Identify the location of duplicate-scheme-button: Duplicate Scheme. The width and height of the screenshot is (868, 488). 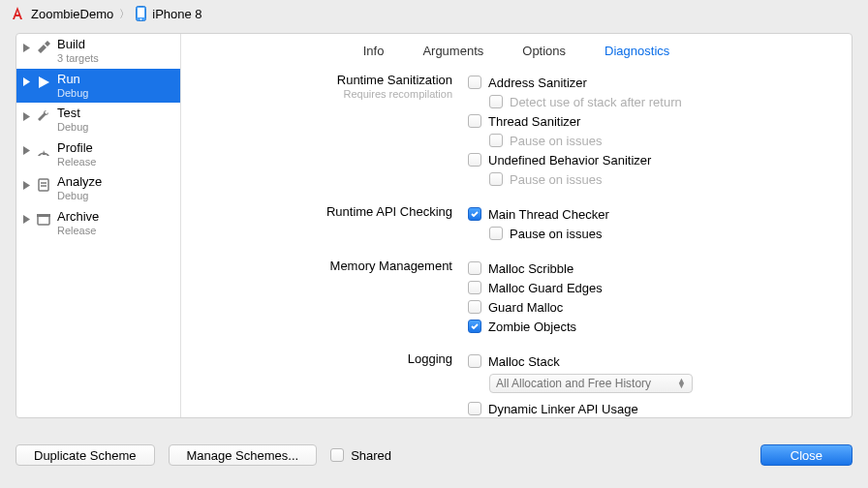
(85, 455).